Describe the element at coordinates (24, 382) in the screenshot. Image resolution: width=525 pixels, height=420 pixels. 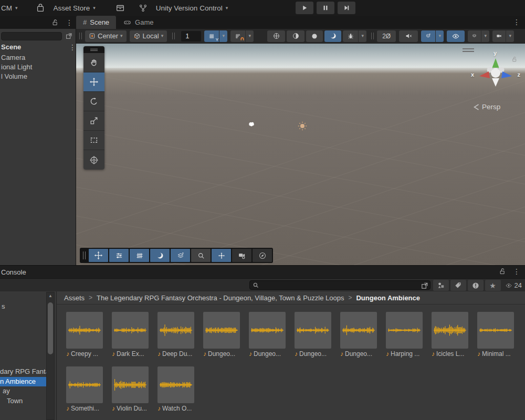
I see `project-folder-item: n Ambience` at that location.